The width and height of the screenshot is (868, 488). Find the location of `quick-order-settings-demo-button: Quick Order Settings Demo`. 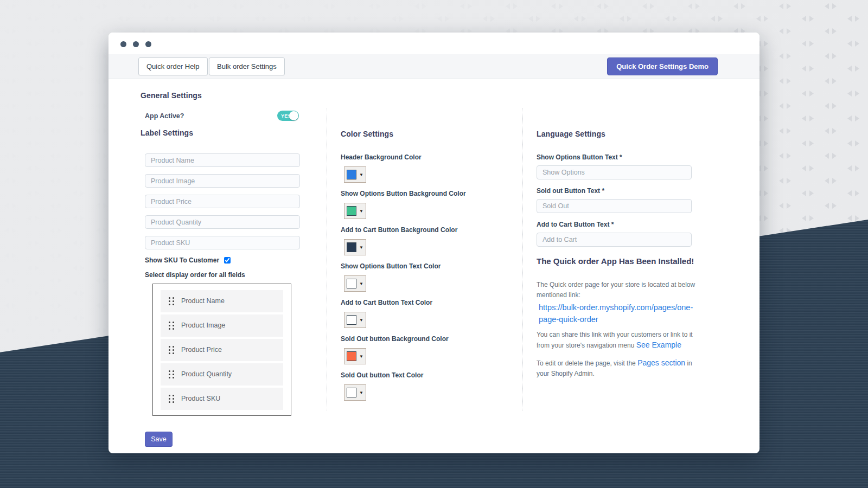

quick-order-settings-demo-button: Quick Order Settings Demo is located at coordinates (662, 66).